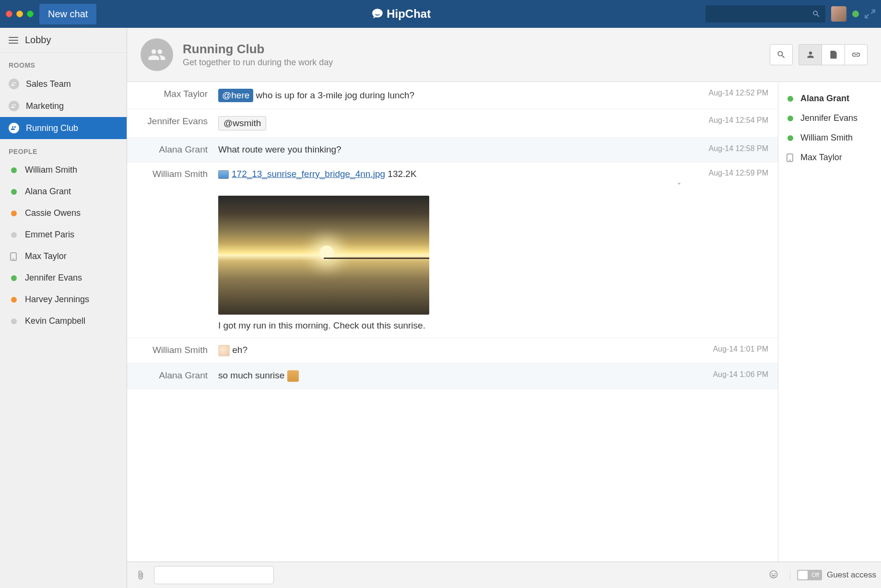 This screenshot has width=881, height=588. Describe the element at coordinates (258, 62) in the screenshot. I see `room-subtitle: Get together to run during the work day` at that location.